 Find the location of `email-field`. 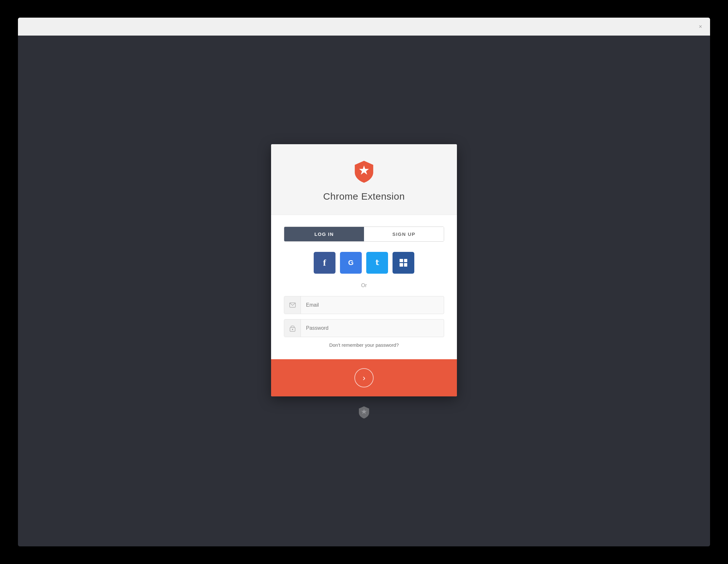

email-field is located at coordinates (372, 305).